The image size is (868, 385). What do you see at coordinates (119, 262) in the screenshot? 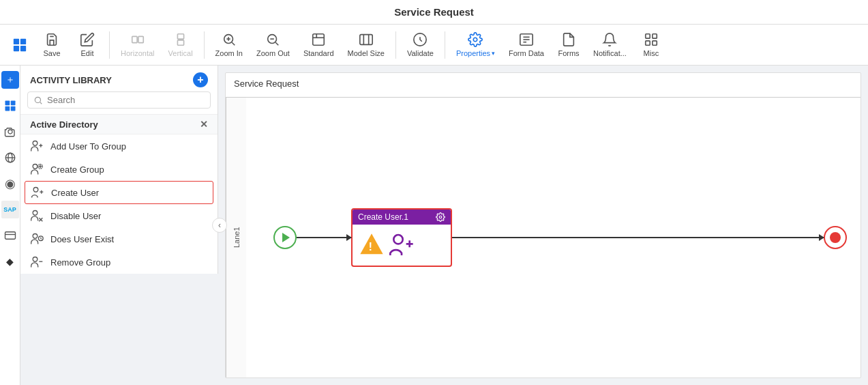
I see `sidebar-item-remove-group: Remove Group` at bounding box center [119, 262].